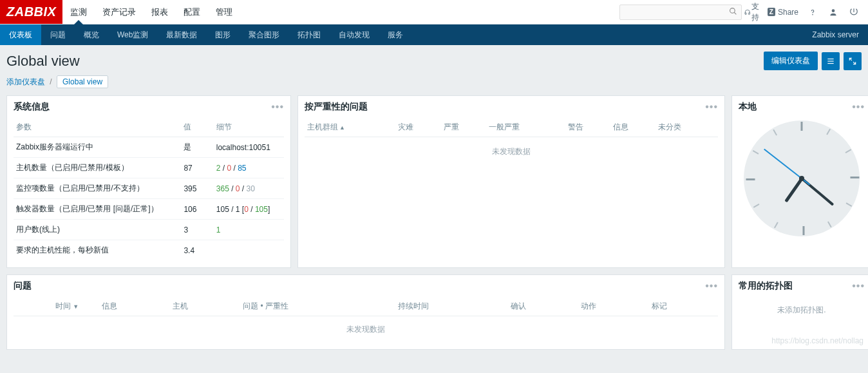 The height and width of the screenshot is (373, 868). What do you see at coordinates (203, 307) in the screenshot?
I see `problems-col: 主机` at bounding box center [203, 307].